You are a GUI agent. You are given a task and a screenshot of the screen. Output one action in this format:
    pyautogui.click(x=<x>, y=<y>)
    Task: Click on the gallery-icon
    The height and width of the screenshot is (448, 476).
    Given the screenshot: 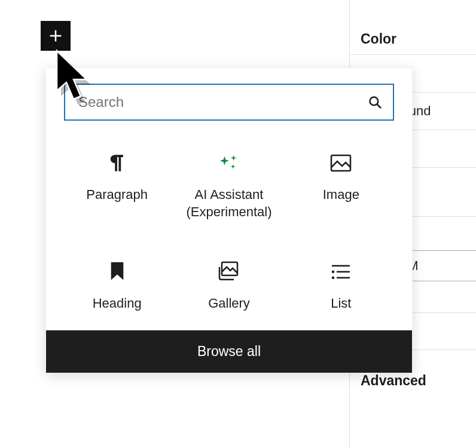 What is the action you would take?
    pyautogui.click(x=229, y=272)
    